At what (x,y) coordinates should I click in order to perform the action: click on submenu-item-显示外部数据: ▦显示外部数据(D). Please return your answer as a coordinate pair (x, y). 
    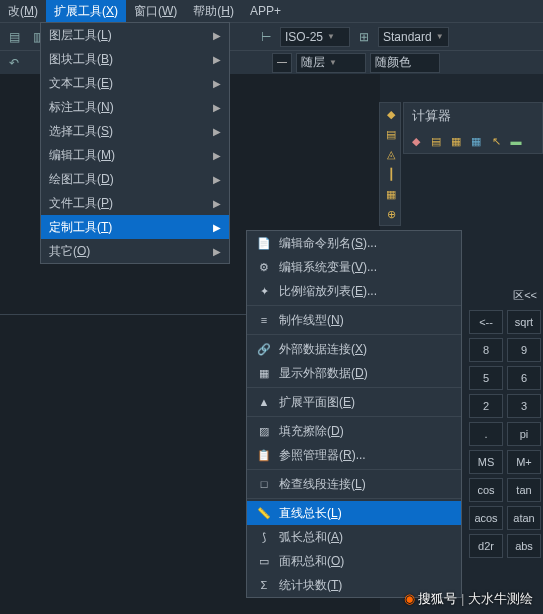
    Looking at the image, I should click on (354, 373).